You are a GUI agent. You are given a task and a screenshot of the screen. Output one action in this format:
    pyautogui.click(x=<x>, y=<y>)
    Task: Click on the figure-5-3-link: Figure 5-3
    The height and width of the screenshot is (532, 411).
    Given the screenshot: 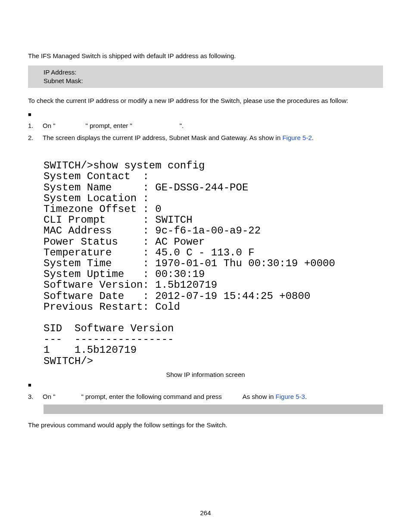 What is the action you would take?
    pyautogui.click(x=290, y=396)
    